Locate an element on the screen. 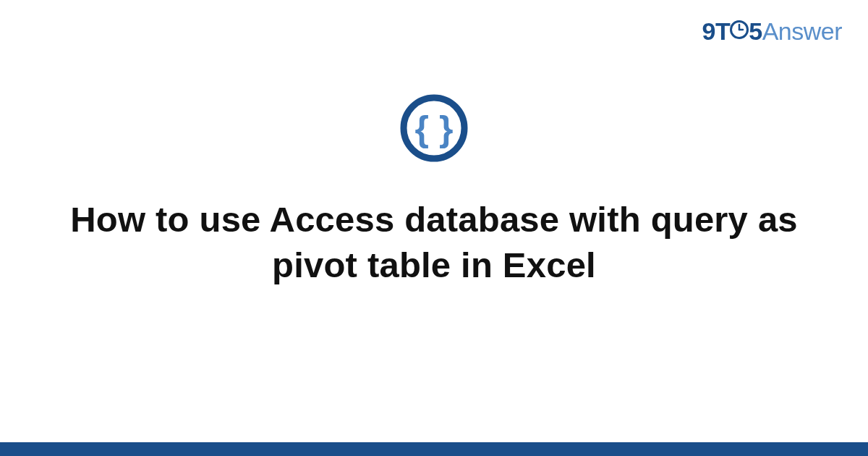 This screenshot has width=868, height=456. site-logo: 9T 5Answer is located at coordinates (773, 33).